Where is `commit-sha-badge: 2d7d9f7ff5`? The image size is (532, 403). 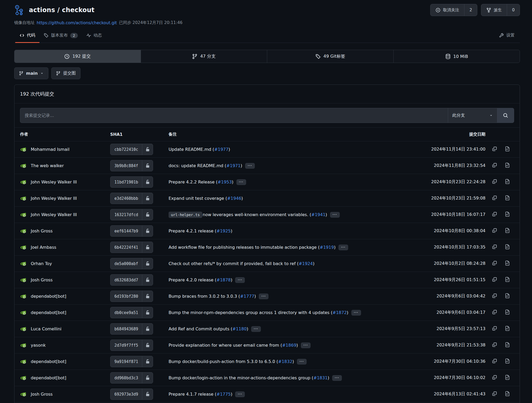 commit-sha-badge: 2d7d9f7ff5 is located at coordinates (131, 345).